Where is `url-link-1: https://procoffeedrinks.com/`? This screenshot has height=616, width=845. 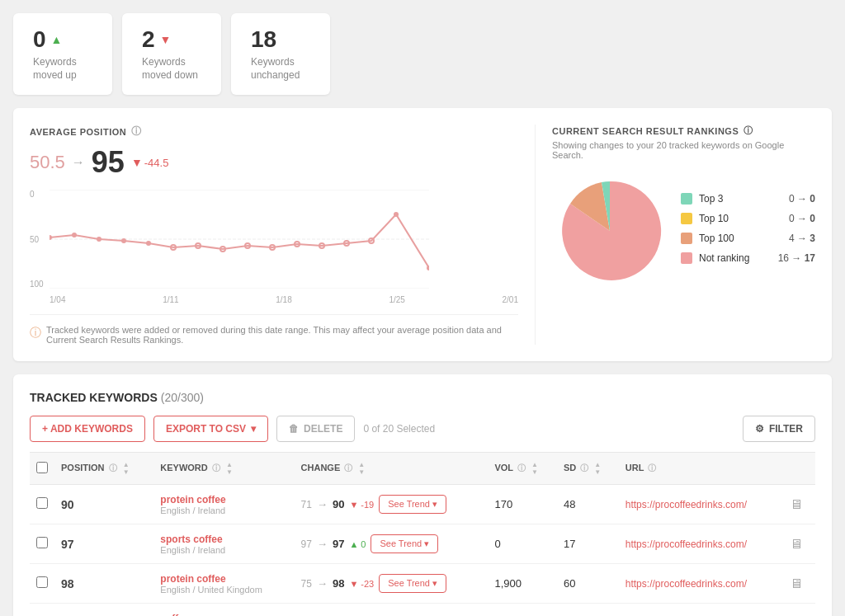 url-link-1: https://procoffeedrinks.com/ is located at coordinates (687, 544).